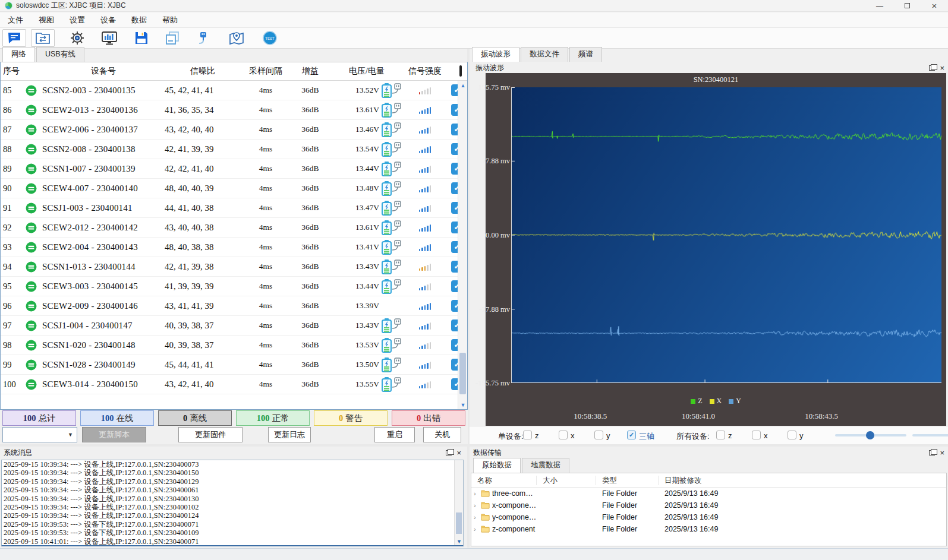 This screenshot has width=948, height=560. What do you see at coordinates (40, 435) in the screenshot?
I see `script-dropdown: ▼` at bounding box center [40, 435].